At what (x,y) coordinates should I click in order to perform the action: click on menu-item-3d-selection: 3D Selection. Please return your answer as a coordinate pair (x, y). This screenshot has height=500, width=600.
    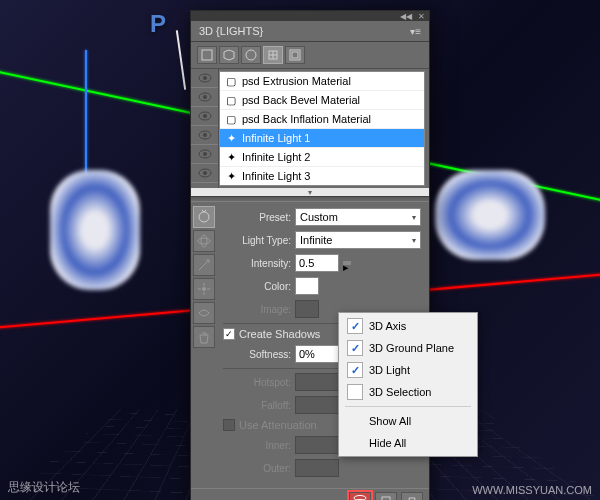
    Looking at the image, I should click on (408, 392).